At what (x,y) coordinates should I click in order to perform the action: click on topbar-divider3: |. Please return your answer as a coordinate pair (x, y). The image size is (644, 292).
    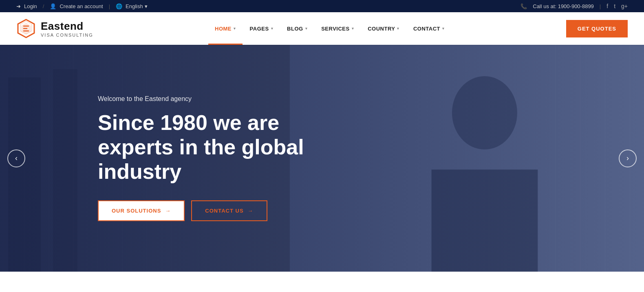
    Looking at the image, I should click on (600, 7).